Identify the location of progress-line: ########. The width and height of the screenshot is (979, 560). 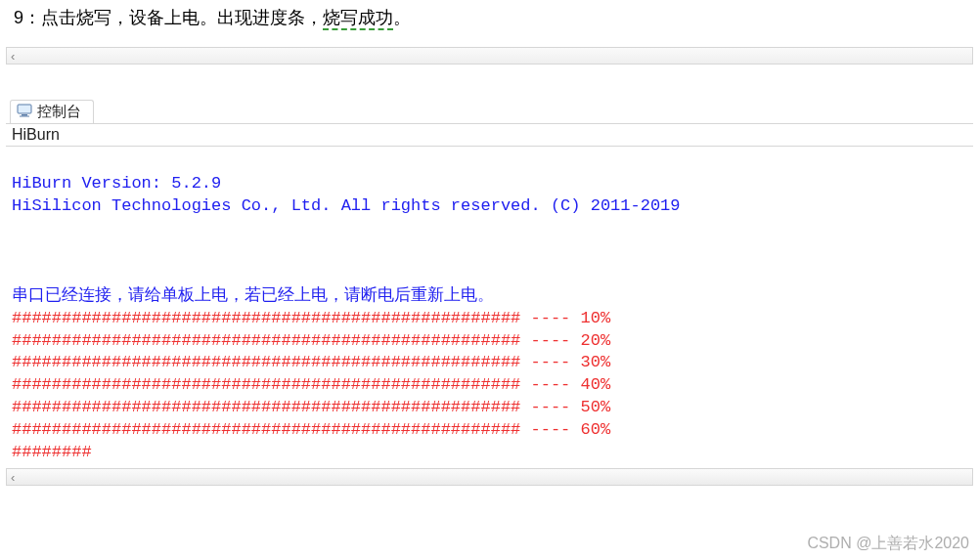
(52, 452).